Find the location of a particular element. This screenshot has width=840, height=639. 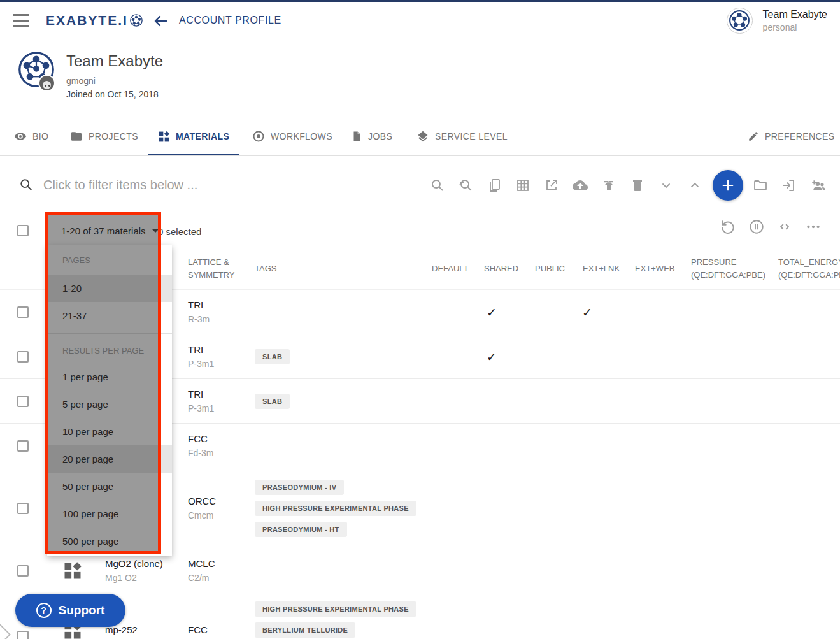

restore-icon is located at coordinates (728, 227).